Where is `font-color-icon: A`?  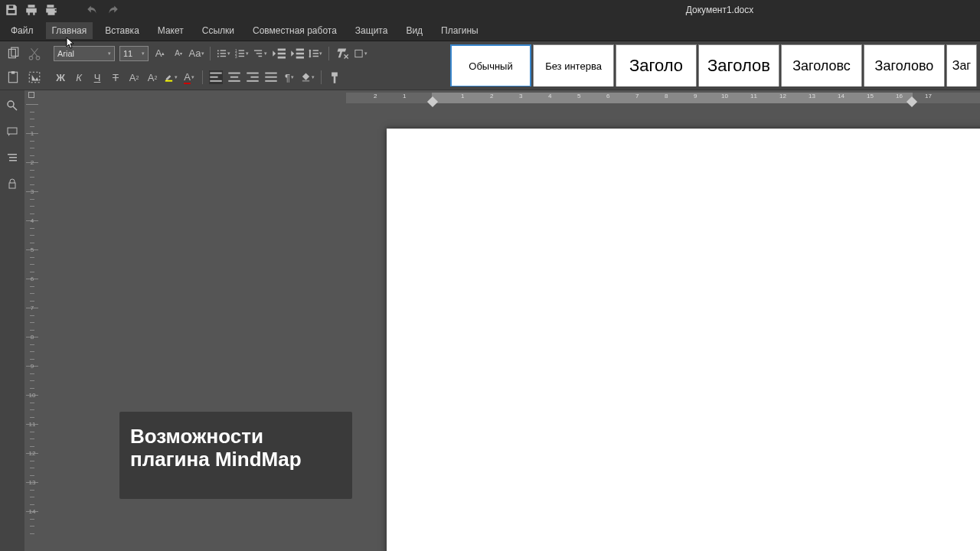
font-color-icon: A is located at coordinates (189, 77).